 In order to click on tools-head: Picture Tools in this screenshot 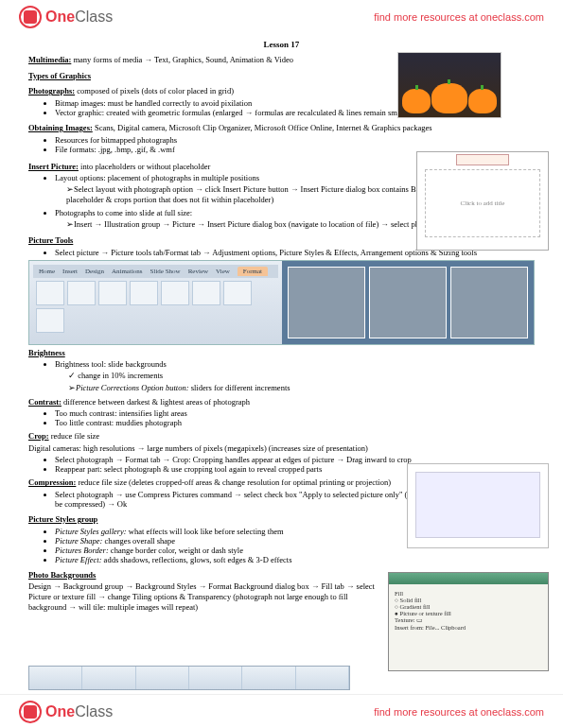, I will do `click(51, 240)`.